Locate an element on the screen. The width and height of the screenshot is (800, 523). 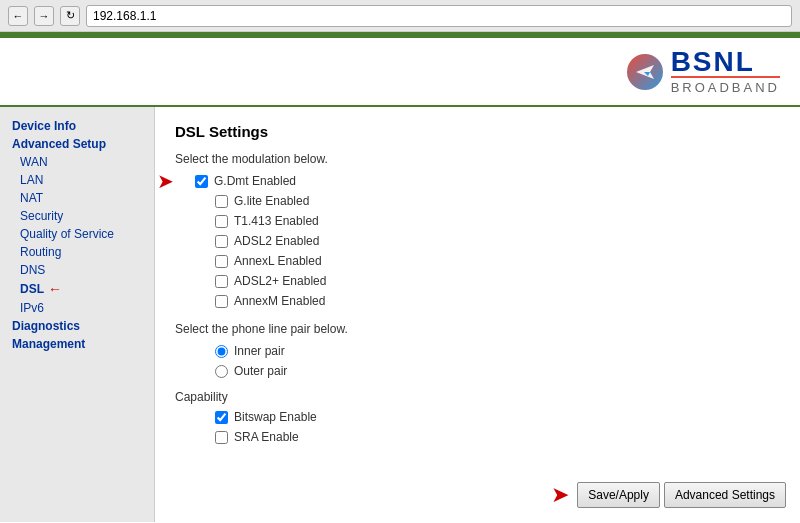
sidebar-item-dns: DNS is located at coordinates (77, 270).